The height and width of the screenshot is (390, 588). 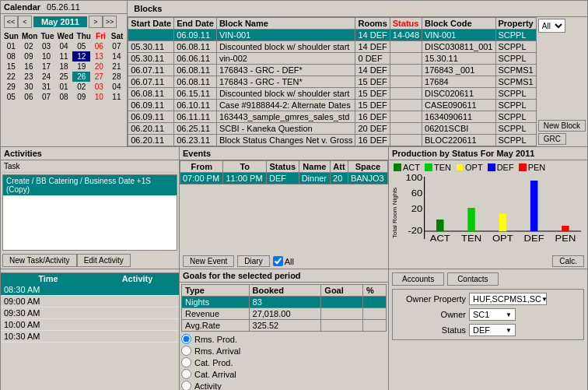 I want to click on table-row: Revenue27,018.00, so click(x=285, y=314).